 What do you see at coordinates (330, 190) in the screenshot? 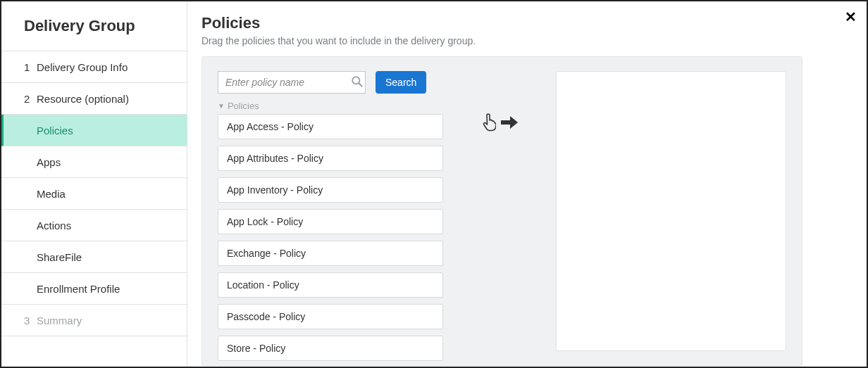
I see `policy-item: App Inventory - Policy` at bounding box center [330, 190].